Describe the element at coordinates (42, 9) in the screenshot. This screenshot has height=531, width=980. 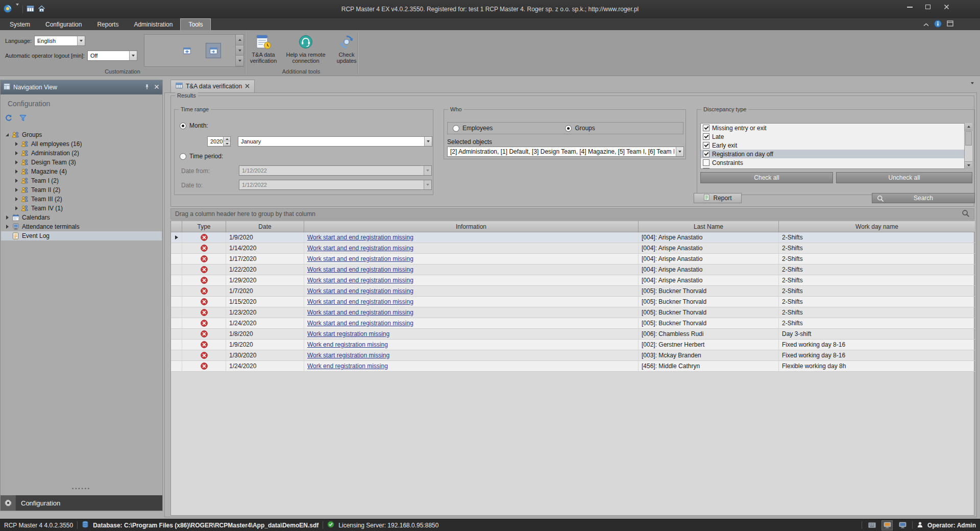
I see `quick-access-home-icon` at that location.